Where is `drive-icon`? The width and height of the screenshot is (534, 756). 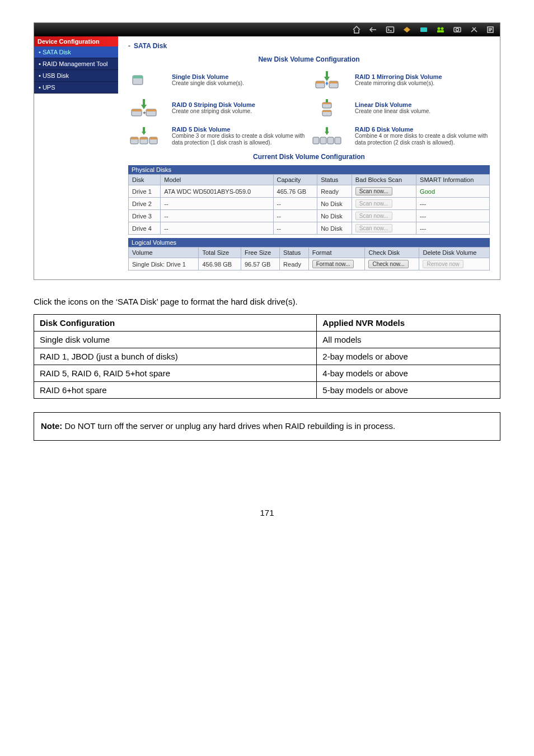
drive-icon is located at coordinates (424, 30).